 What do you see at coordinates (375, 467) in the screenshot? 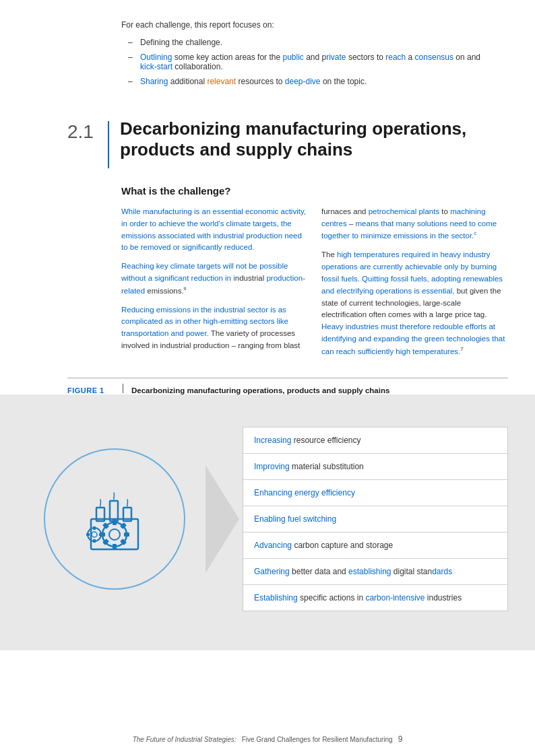
I see `list-item-2: Improving material substitution` at bounding box center [375, 467].